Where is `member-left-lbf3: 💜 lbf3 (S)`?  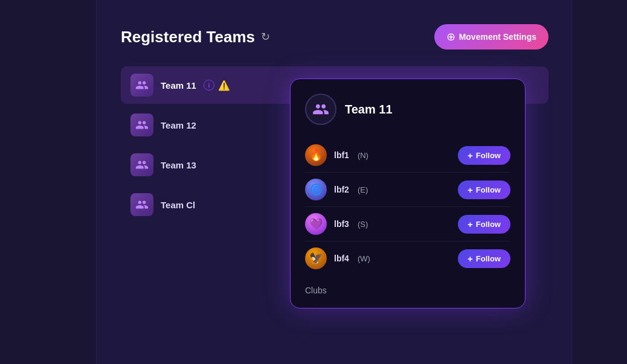 member-left-lbf3: 💜 lbf3 (S) is located at coordinates (336, 224).